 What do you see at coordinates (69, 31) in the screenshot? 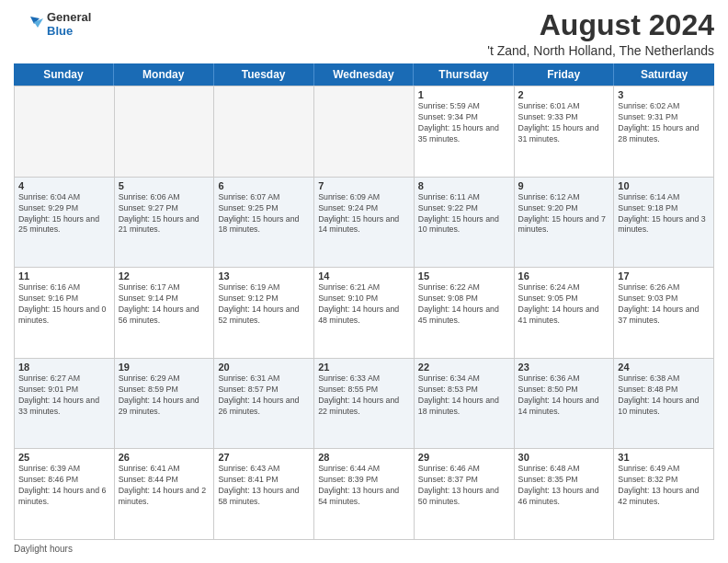
I see `logo-blue-text: Blue` at bounding box center [69, 31].